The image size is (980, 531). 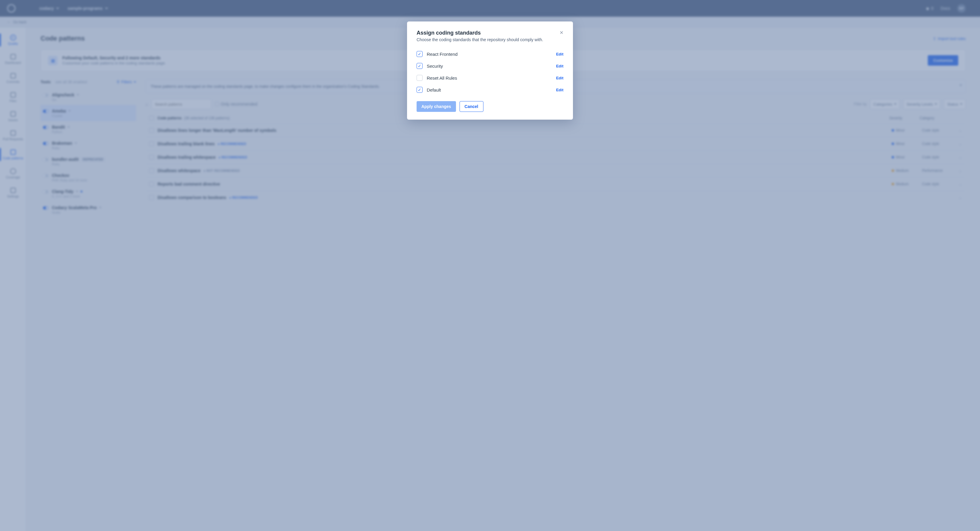 I want to click on close-icon: ✕, so click(x=562, y=33).